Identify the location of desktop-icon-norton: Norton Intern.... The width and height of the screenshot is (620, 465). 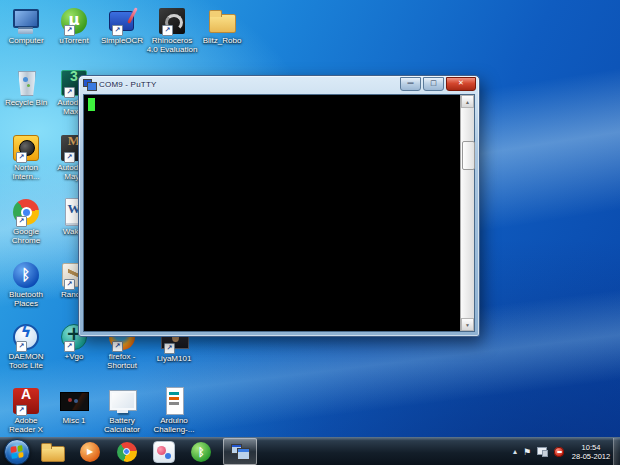
(26, 157).